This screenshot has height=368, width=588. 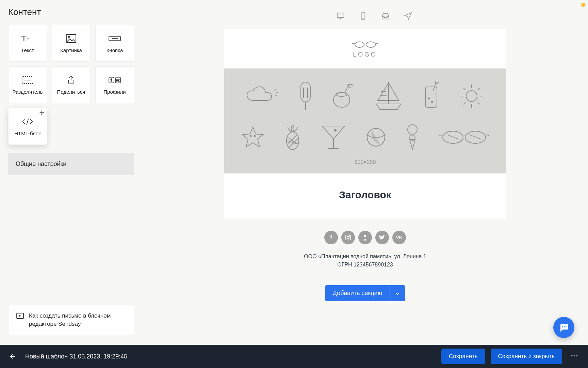 I want to click on cloud-icon, so click(x=263, y=96).